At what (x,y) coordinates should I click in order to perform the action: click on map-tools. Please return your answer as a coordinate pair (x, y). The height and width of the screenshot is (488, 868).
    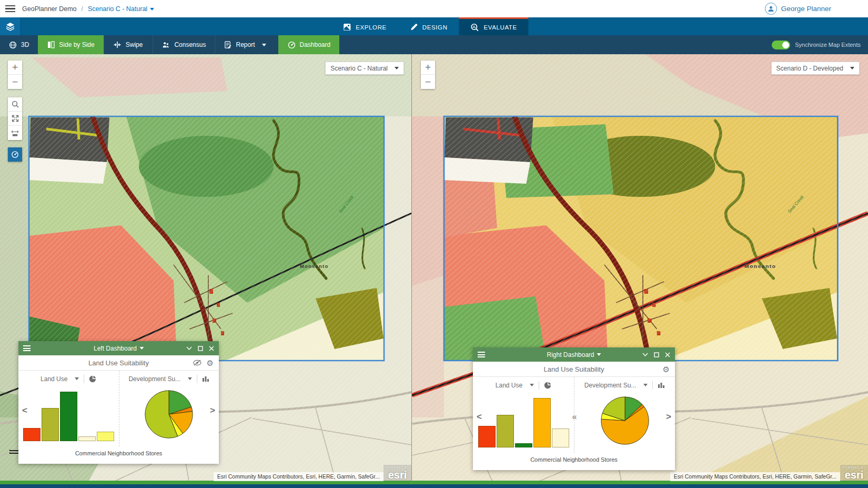
    Looking at the image, I should click on (15, 119).